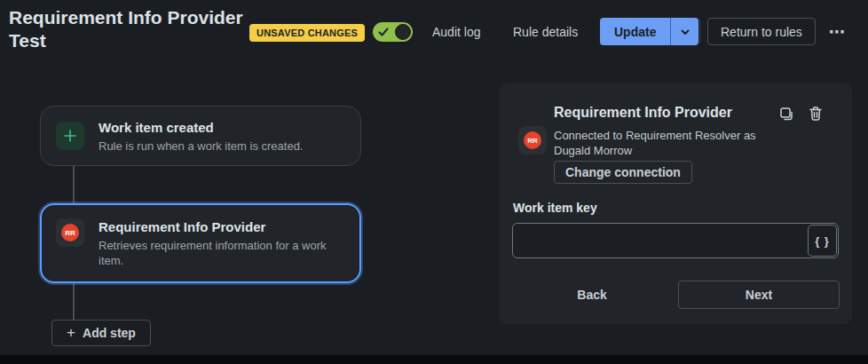 The height and width of the screenshot is (364, 868). What do you see at coordinates (71, 333) in the screenshot?
I see `plus-icon: +` at bounding box center [71, 333].